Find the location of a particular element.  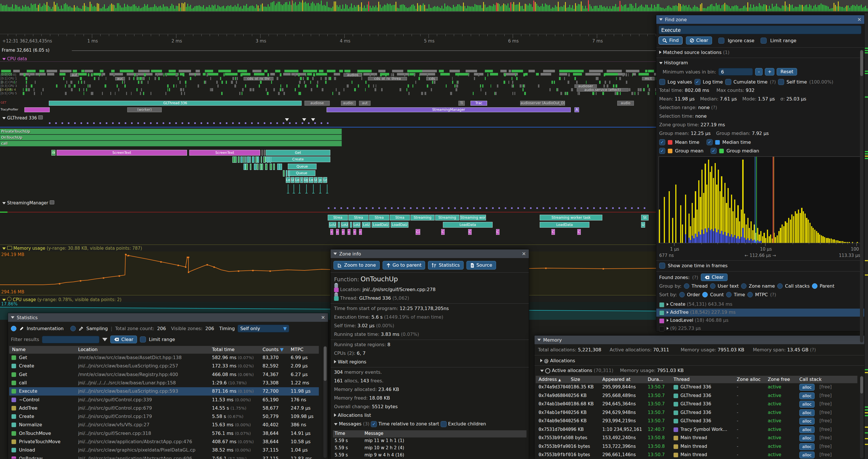

zone-bar: PrivateTouchUp is located at coordinates (171, 131).